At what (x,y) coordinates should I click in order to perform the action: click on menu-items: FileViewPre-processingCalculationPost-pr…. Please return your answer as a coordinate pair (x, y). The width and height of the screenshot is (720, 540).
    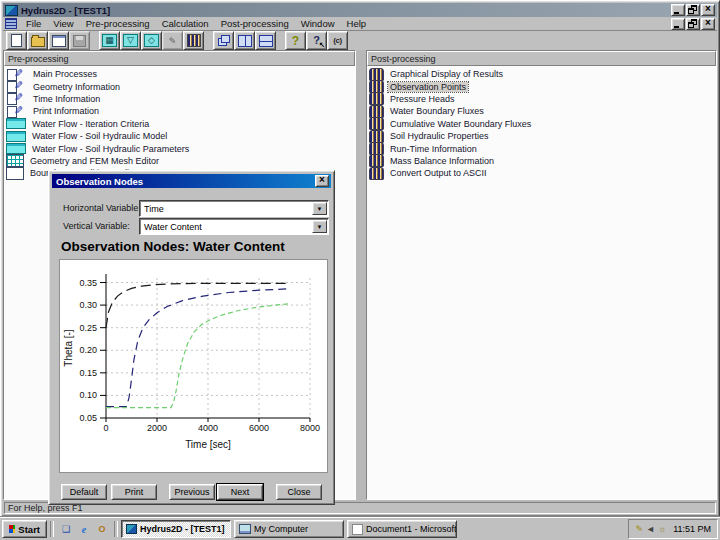
    Looking at the image, I should click on (196, 24).